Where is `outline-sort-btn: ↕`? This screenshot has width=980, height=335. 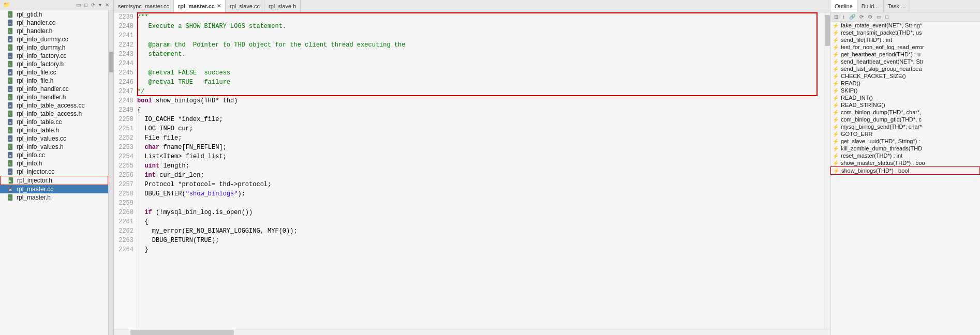 outline-sort-btn: ↕ is located at coordinates (843, 17).